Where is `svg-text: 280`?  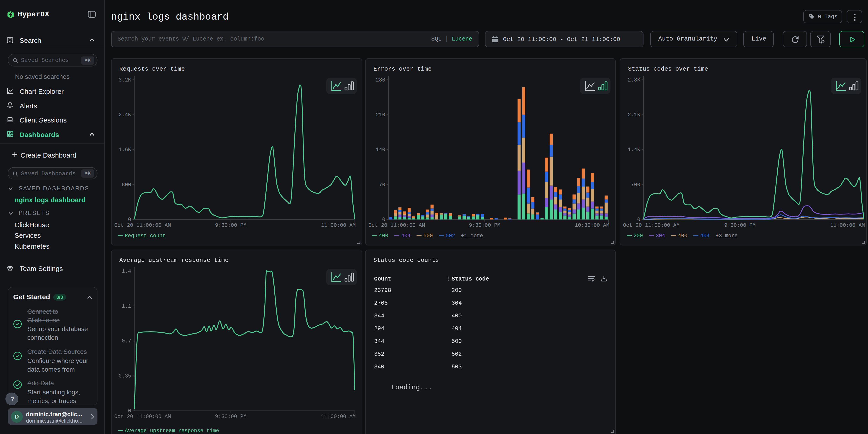 svg-text: 280 is located at coordinates (381, 80).